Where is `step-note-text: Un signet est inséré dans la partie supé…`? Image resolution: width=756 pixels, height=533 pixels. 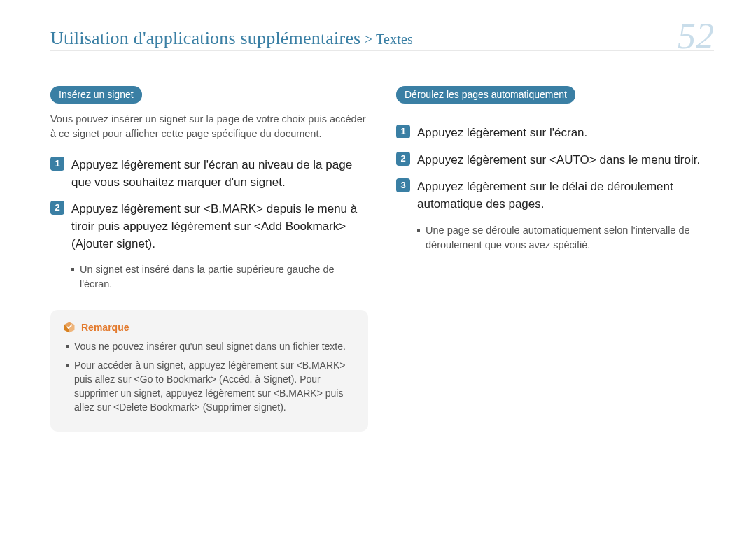
step-note-text: Un signet est inséré dans la partie supé… is located at coordinates (224, 277).